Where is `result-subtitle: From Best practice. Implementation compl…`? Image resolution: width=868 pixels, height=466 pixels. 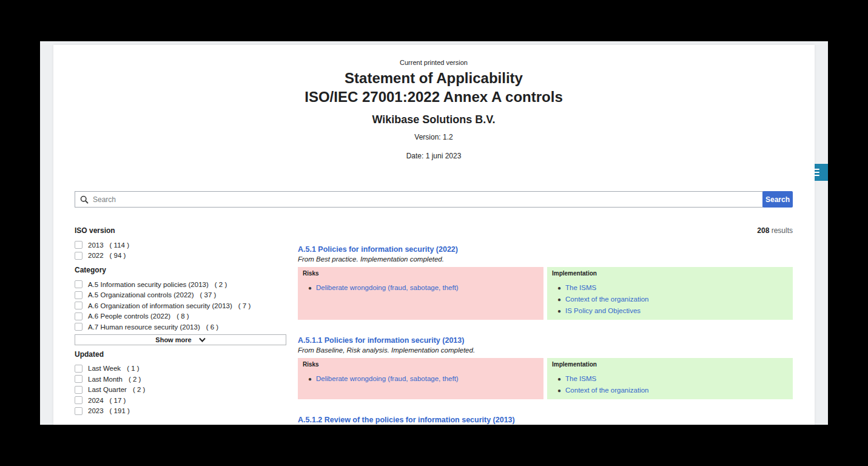
result-subtitle: From Best practice. Implementation compl… is located at coordinates (545, 260).